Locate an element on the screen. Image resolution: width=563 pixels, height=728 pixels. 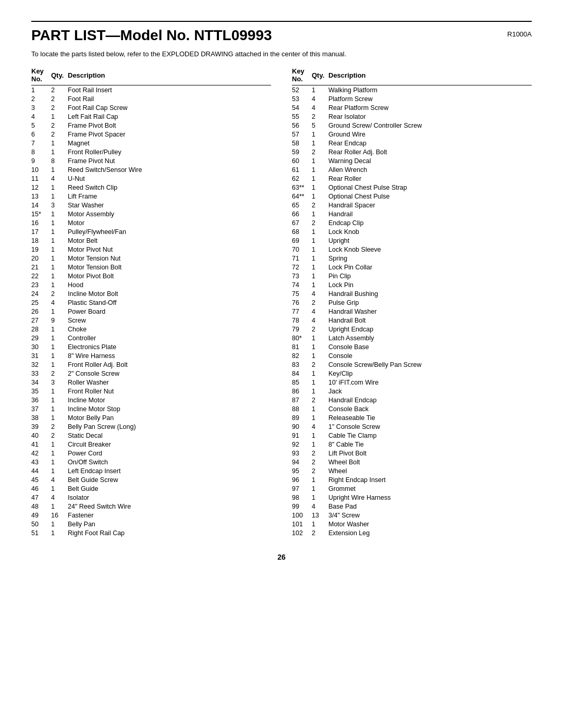
part-desc: Isolator is located at coordinates (169, 497).